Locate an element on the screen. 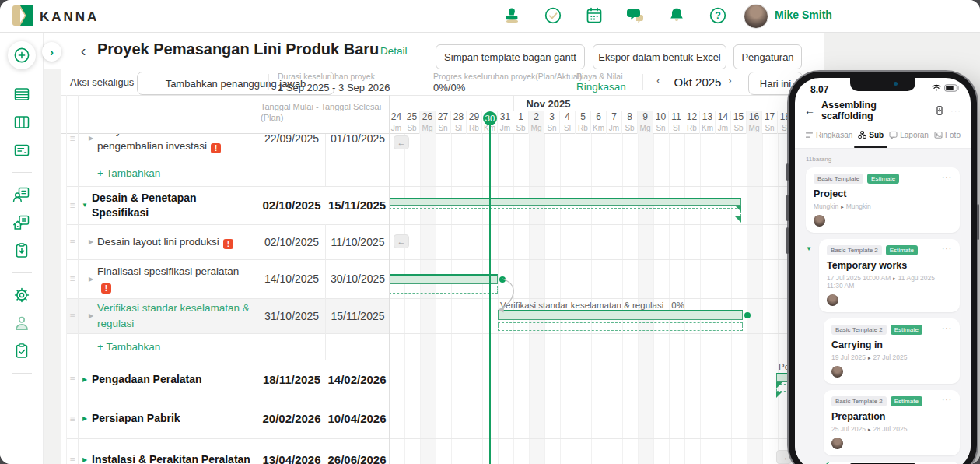 This screenshot has width=980, height=464. device-share-icon is located at coordinates (940, 111).